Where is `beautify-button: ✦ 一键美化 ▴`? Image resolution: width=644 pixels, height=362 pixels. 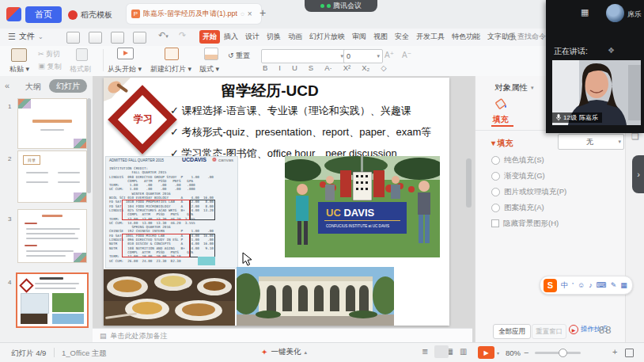
beautify-button: ✦ 一键美化 ▴ is located at coordinates (284, 352).